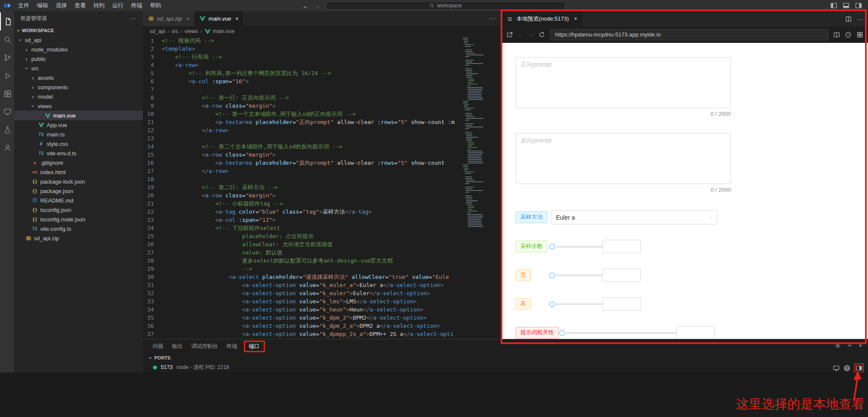 The width and height of the screenshot is (868, 417). Describe the element at coordinates (623, 159) in the screenshot. I see `negative-prompt-textarea` at that location.